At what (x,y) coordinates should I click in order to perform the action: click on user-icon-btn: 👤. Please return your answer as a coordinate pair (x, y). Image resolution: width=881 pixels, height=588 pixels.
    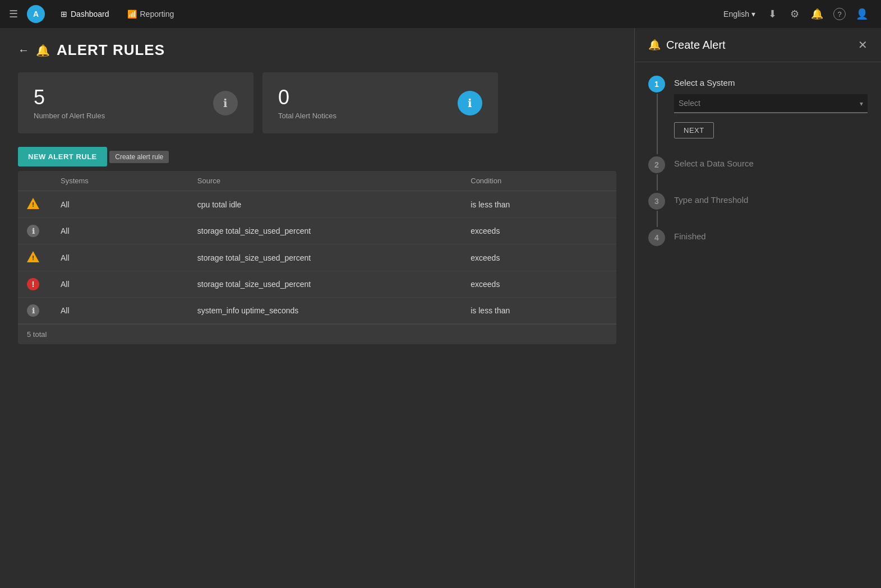
    Looking at the image, I should click on (862, 14).